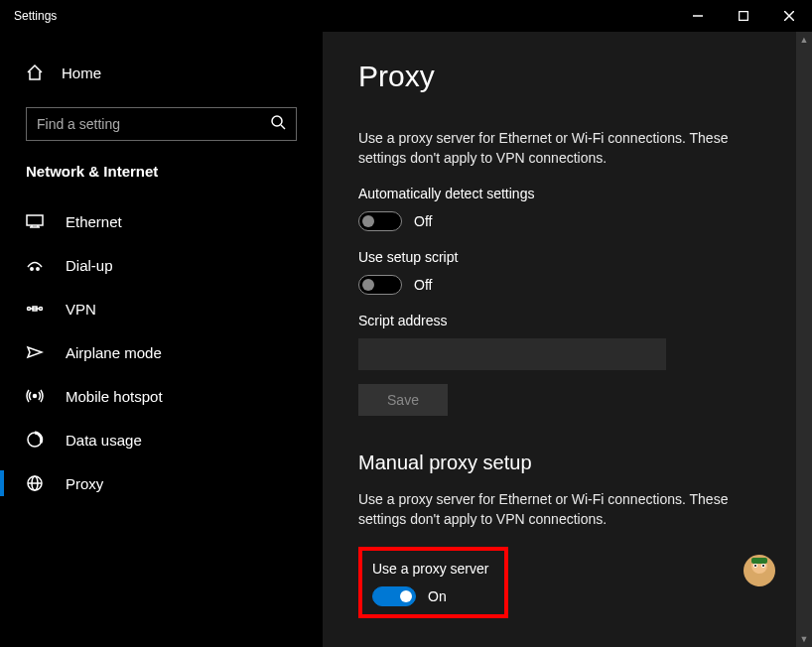 The width and height of the screenshot is (812, 647). What do you see at coordinates (380, 285) in the screenshot?
I see `setup-script-toggle` at bounding box center [380, 285].